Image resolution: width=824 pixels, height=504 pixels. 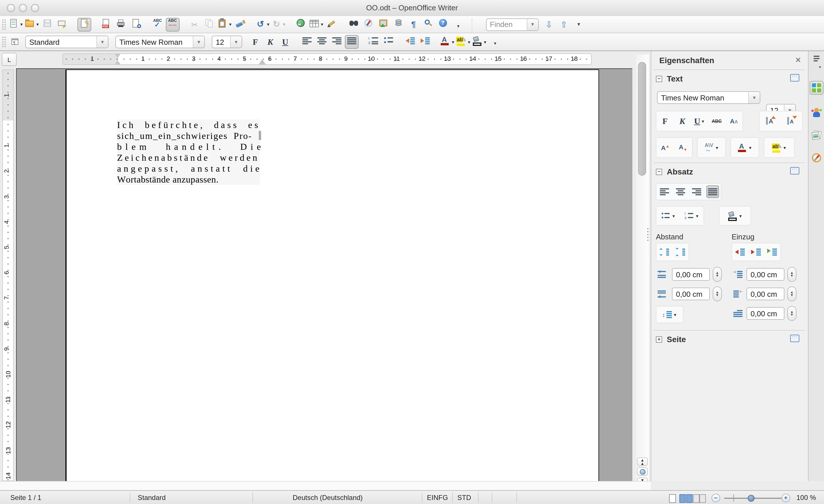 What do you see at coordinates (642, 462) in the screenshot?
I see `previous-page-button: ▲▲` at bounding box center [642, 462].